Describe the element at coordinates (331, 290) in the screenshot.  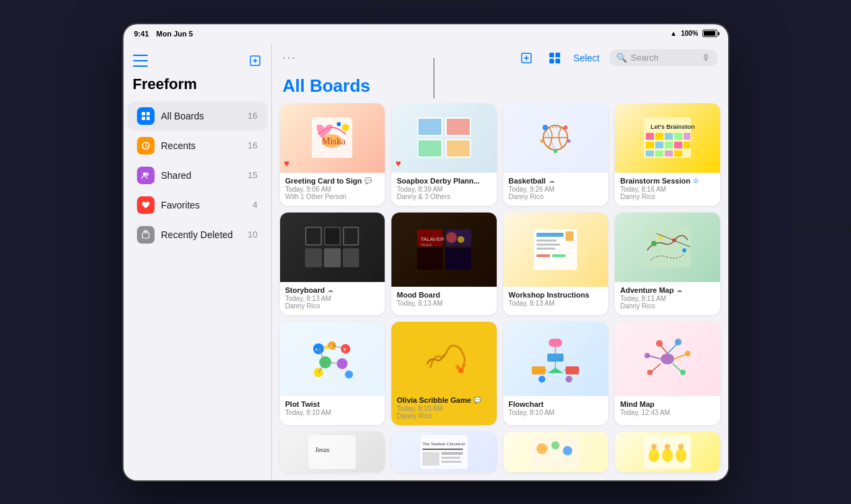
I see `cloud-icon-storyboard: ☁` at that location.